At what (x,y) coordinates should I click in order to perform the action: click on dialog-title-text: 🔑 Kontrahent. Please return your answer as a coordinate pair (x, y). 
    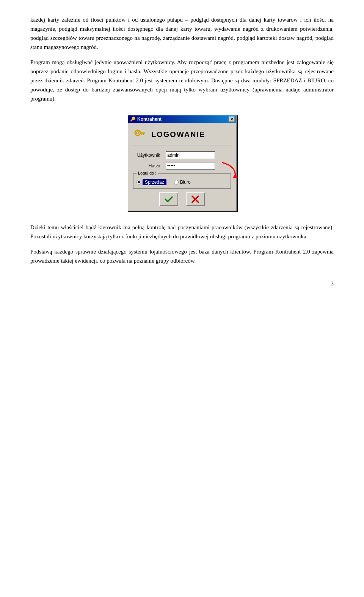
    Looking at the image, I should click on (146, 119).